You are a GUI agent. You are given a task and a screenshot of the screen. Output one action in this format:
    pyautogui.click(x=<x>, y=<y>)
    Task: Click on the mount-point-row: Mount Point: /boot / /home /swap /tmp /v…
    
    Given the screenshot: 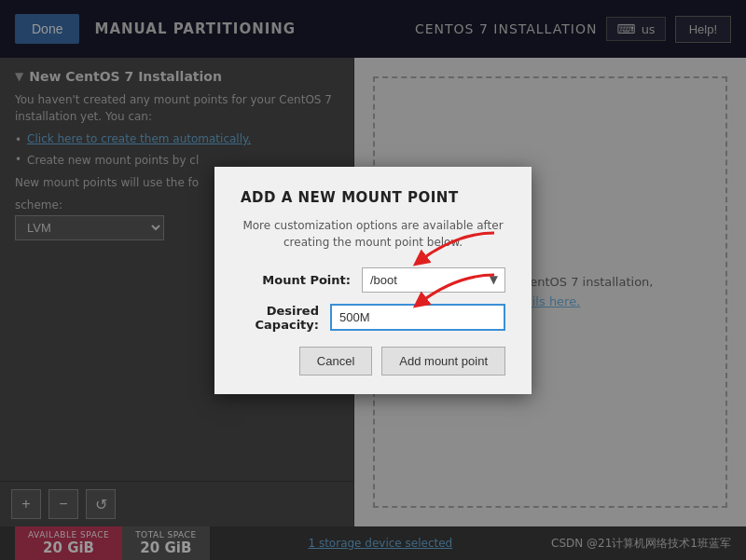 What is the action you would take?
    pyautogui.click(x=373, y=280)
    